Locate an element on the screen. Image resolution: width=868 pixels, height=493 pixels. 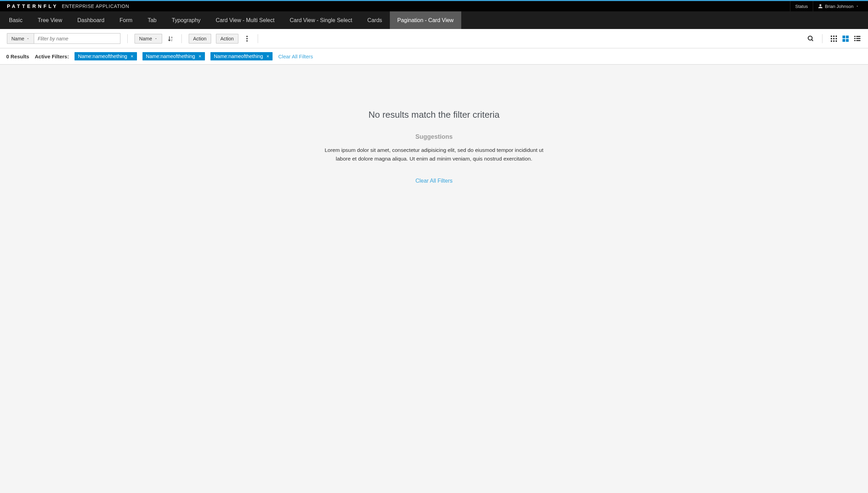
brand: PATTERNFLY ENTERPRISE APPLICATION is located at coordinates (68, 6).